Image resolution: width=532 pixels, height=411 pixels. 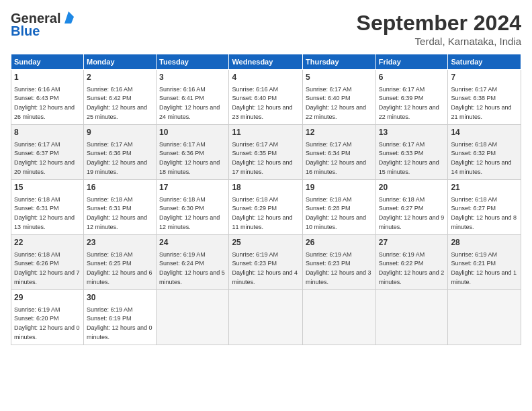 What do you see at coordinates (47, 269) in the screenshot?
I see `day-info: Sunrise: 6:18 AMSunset: 6:26 PMDaylight:…` at bounding box center [47, 269].